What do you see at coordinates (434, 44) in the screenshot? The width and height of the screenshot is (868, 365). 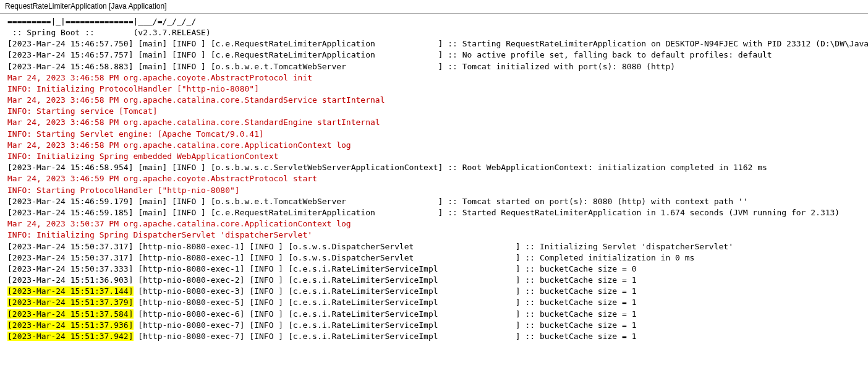 I see `log-line: [2023-Mar-24 15:46:57.750] [main] [INFO …` at bounding box center [434, 44].